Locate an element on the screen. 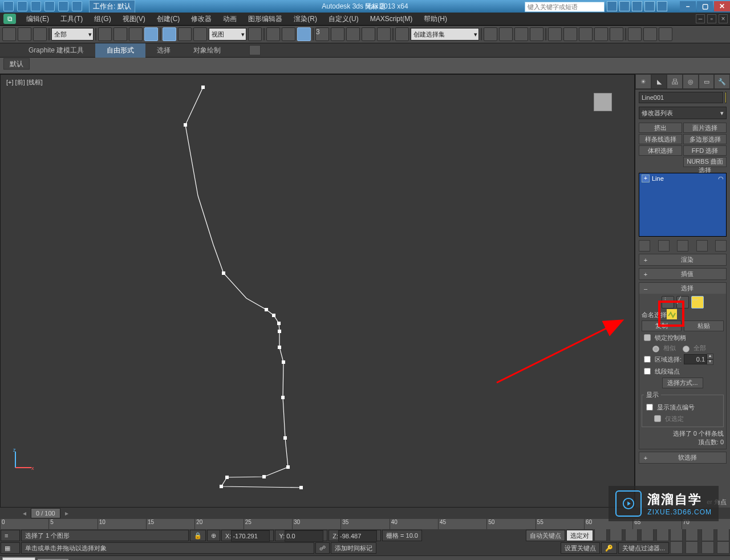  help-search is located at coordinates (562, 6).